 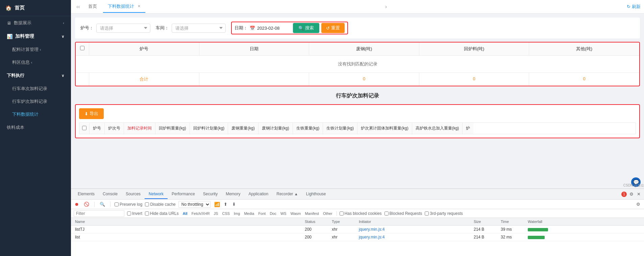 What do you see at coordinates (357, 237) in the screenshot?
I see `network-row-list: list 200 xhr jquery.min.js:4 214 B 32 ms` at bounding box center [357, 237].